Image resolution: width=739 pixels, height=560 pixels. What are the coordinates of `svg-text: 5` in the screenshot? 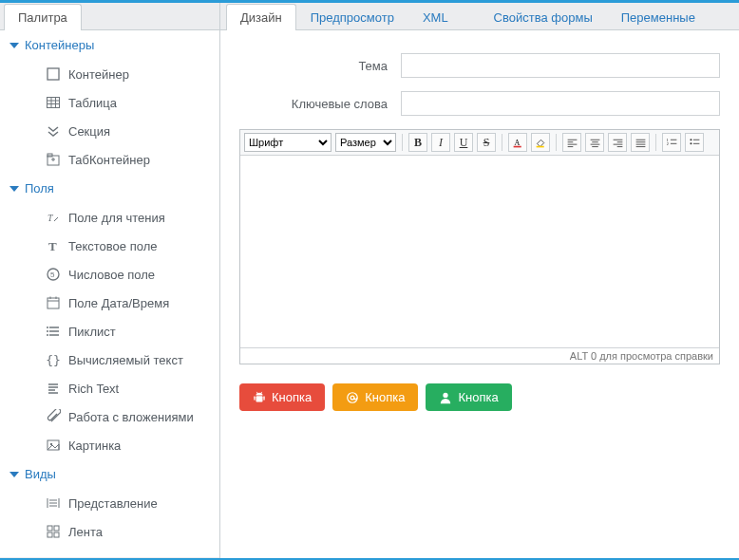 It's located at (53, 275).